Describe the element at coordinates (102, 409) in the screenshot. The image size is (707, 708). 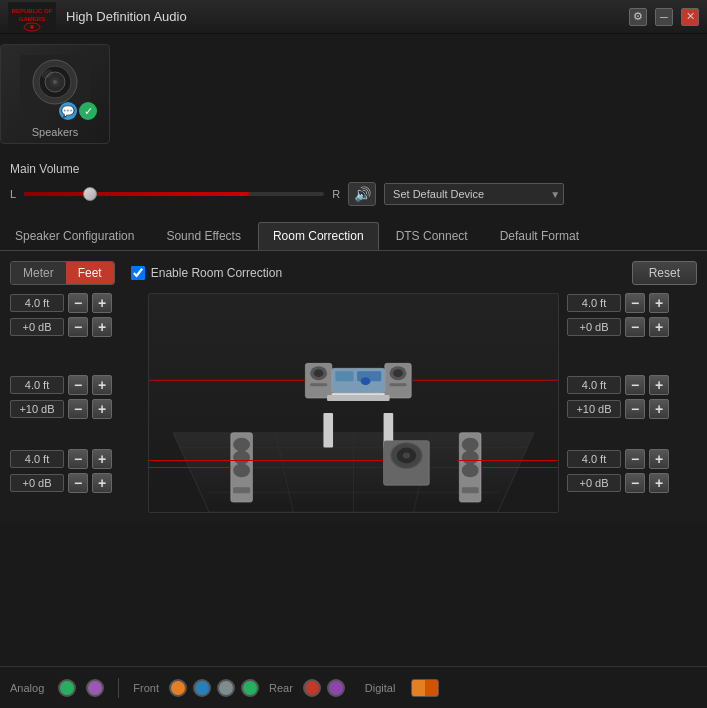
I see `side-left-gain-plus: +` at that location.